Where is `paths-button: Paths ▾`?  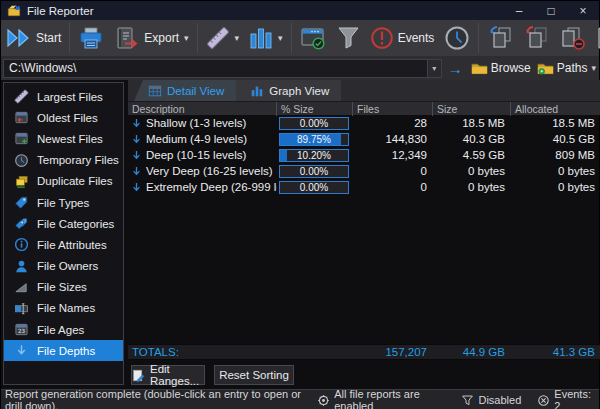
paths-button: Paths ▾ is located at coordinates (566, 68).